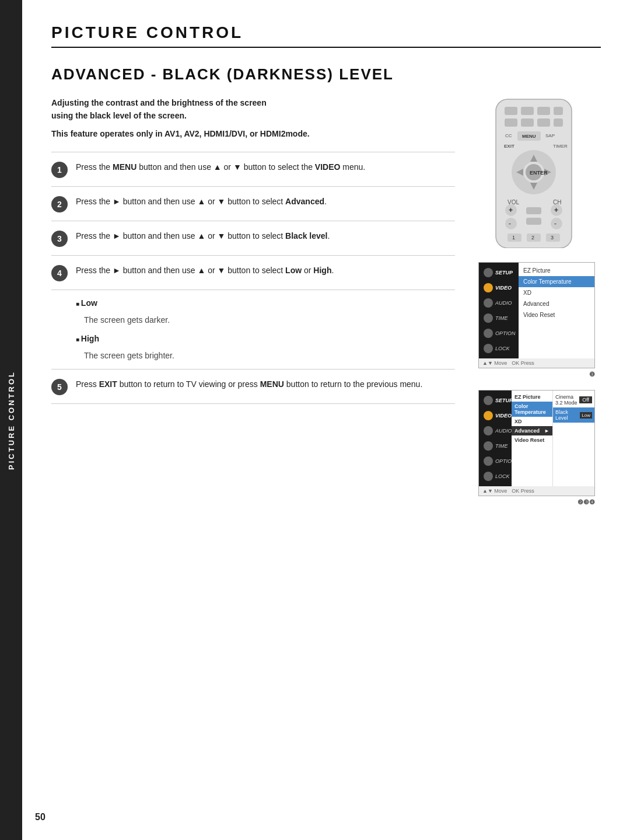 The height and width of the screenshot is (840, 630). What do you see at coordinates (556, 315) in the screenshot?
I see `menu1-video-reset: Video Reset` at bounding box center [556, 315].